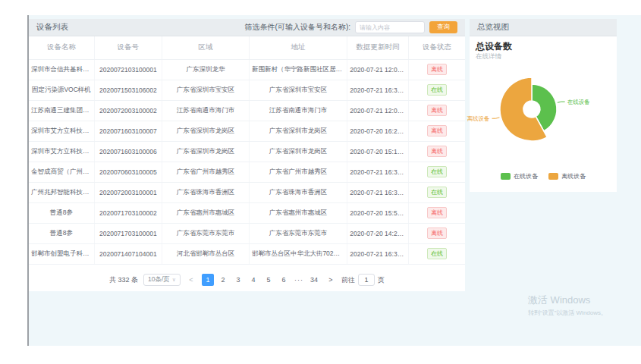 The height and width of the screenshot is (364, 641). What do you see at coordinates (348, 281) in the screenshot?
I see `goto-prefix: 前往` at bounding box center [348, 281].